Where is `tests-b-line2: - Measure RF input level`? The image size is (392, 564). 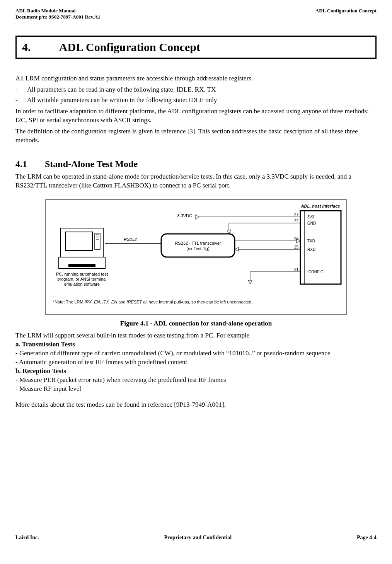
tests-b-line2: - Measure RF input level is located at coordinates (196, 389).